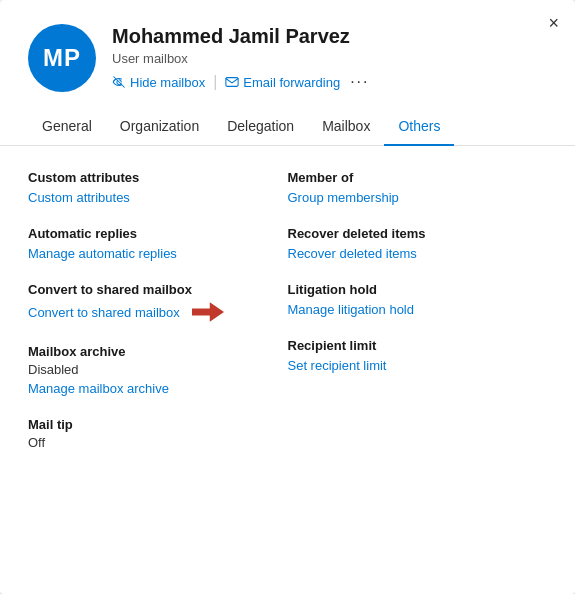 The height and width of the screenshot is (594, 575). I want to click on recipient-limit-title: Recipient limit, so click(418, 346).